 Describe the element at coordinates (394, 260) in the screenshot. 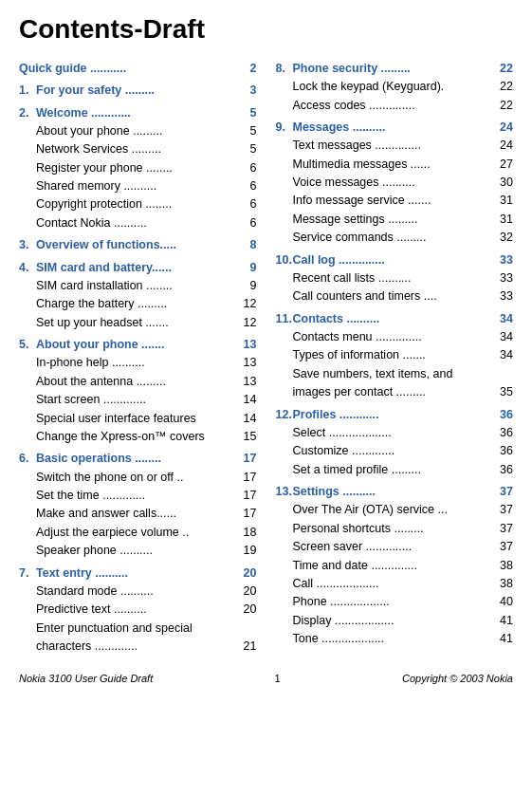

I see `toc-main-entry: 10. Call log .............. 33` at that location.